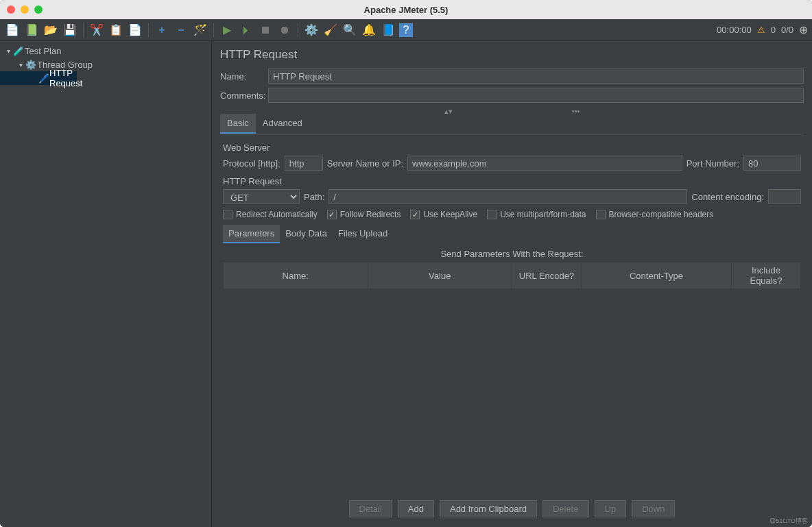 This screenshot has width=812, height=527. What do you see at coordinates (285, 30) in the screenshot?
I see `shutdown-icon: ⏺` at bounding box center [285, 30].